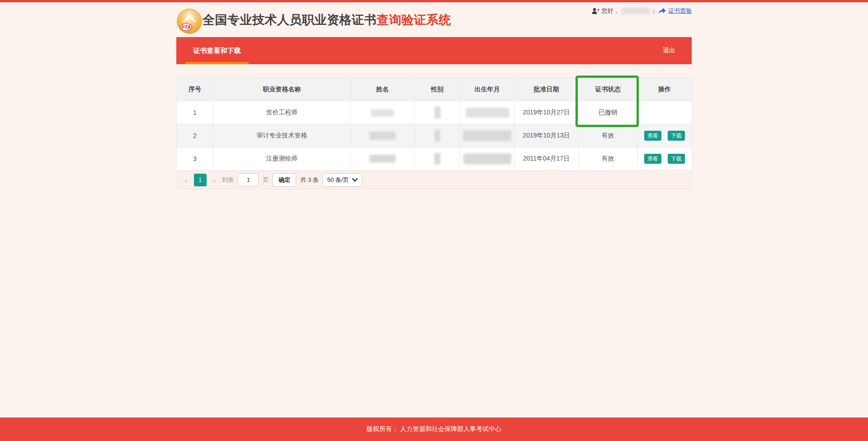  Describe the element at coordinates (434, 180) in the screenshot. I see `pagination-bar: ‹ 1 › 到第 页 确定 共 3 条 50 条/页` at that location.